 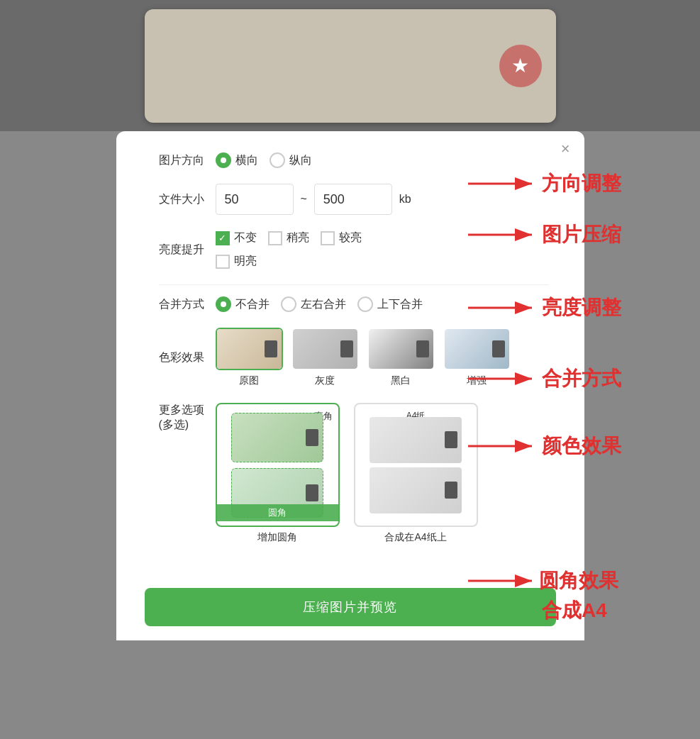 What do you see at coordinates (249, 381) in the screenshot?
I see `effect-original-label: 原图` at bounding box center [249, 381].